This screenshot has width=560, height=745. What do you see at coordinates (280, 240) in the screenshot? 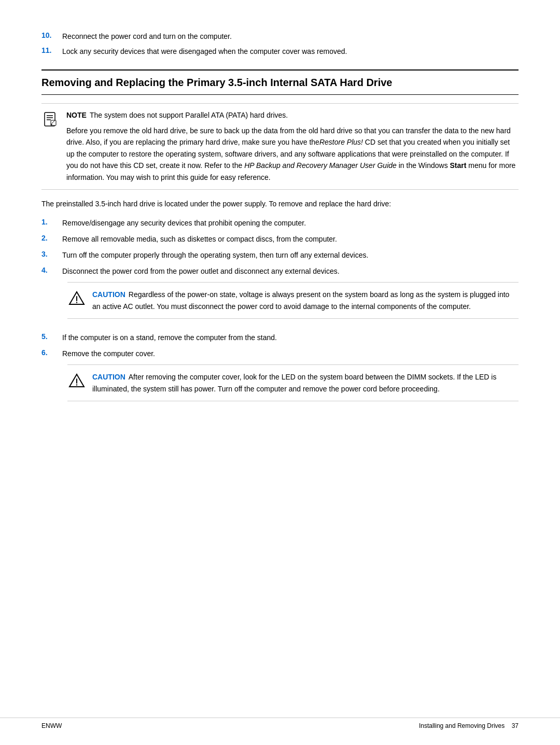
I see `step-2: 2. Remove all removable media, such as d…` at bounding box center [280, 240].